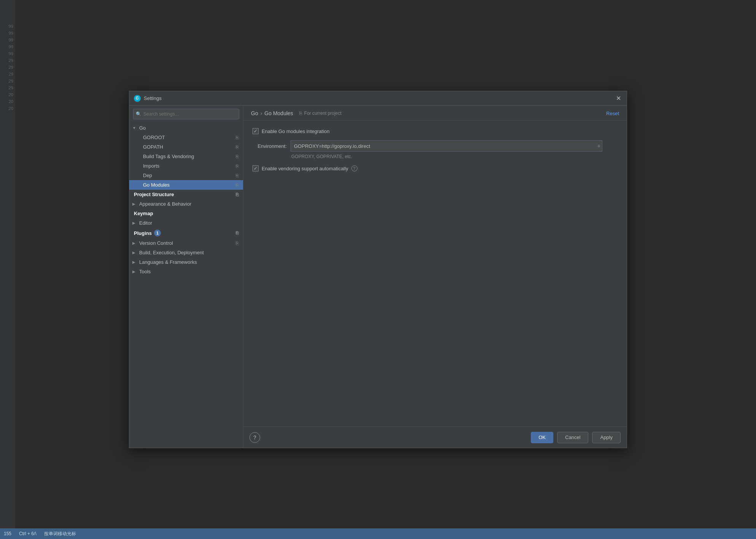  I want to click on apply-button: Apply, so click(606, 438).